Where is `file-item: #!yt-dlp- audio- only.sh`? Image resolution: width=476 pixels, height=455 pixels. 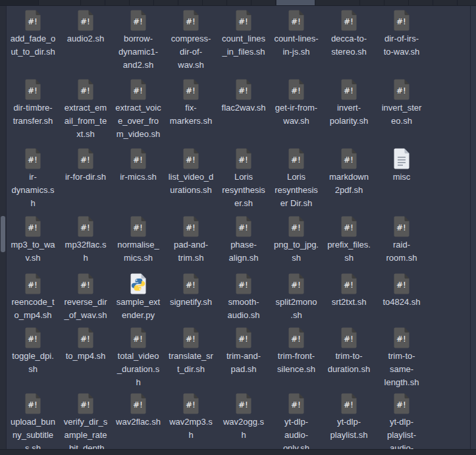
file-item: #!yt-dlp- audio- only.sh is located at coordinates (296, 421).